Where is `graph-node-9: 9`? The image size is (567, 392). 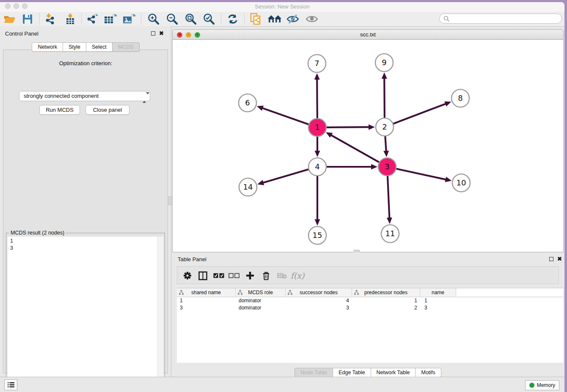
graph-node-9: 9 is located at coordinates (384, 63).